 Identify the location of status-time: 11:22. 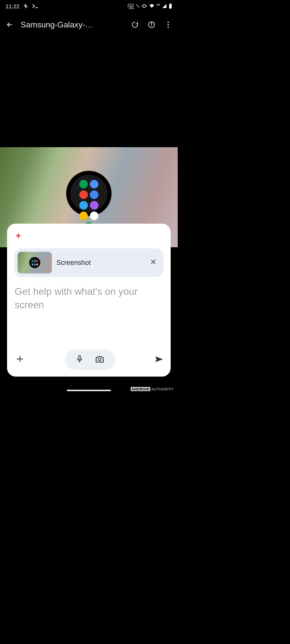
(13, 7).